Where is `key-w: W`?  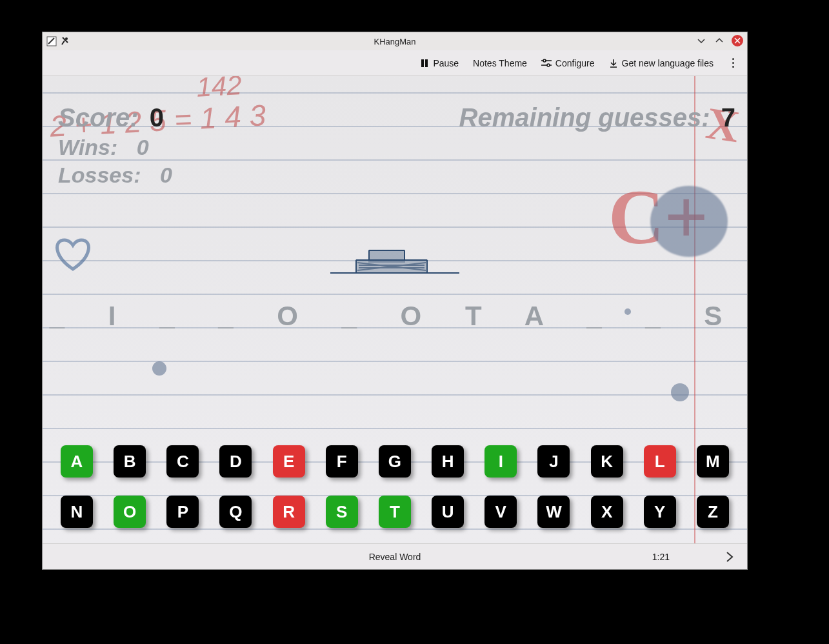
key-w: W is located at coordinates (554, 512).